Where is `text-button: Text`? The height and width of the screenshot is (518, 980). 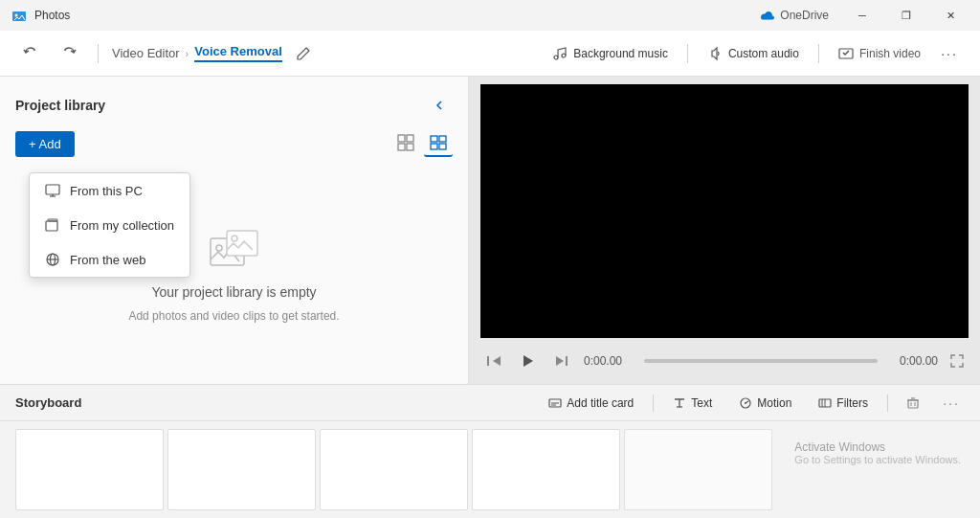 text-button: Text is located at coordinates (693, 403).